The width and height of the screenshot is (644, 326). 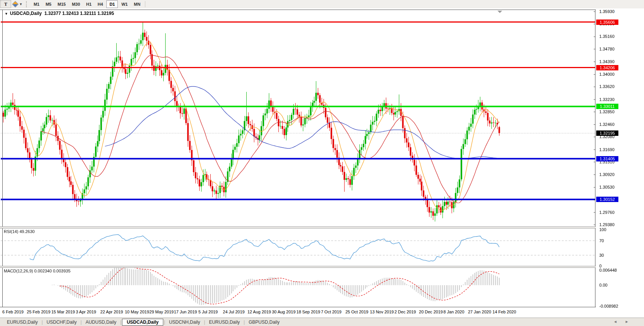 I want to click on timeframe-button-h4: H4, so click(x=100, y=4).